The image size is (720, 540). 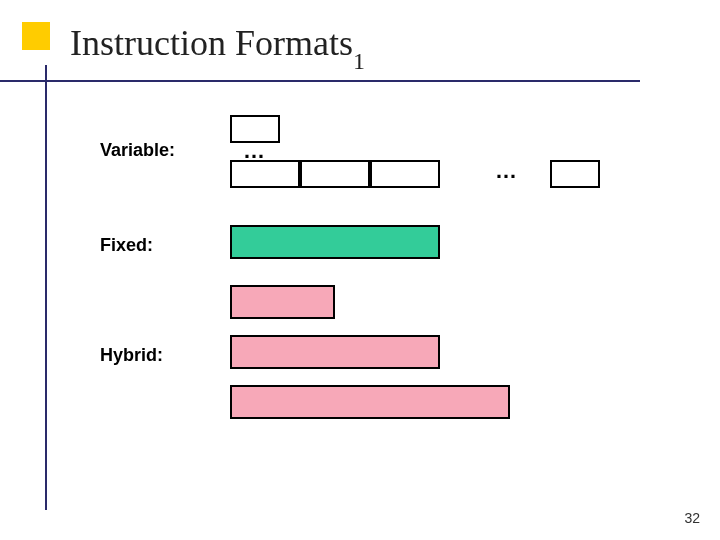 I want to click on slide-title-subscript: 1, so click(x=359, y=61).